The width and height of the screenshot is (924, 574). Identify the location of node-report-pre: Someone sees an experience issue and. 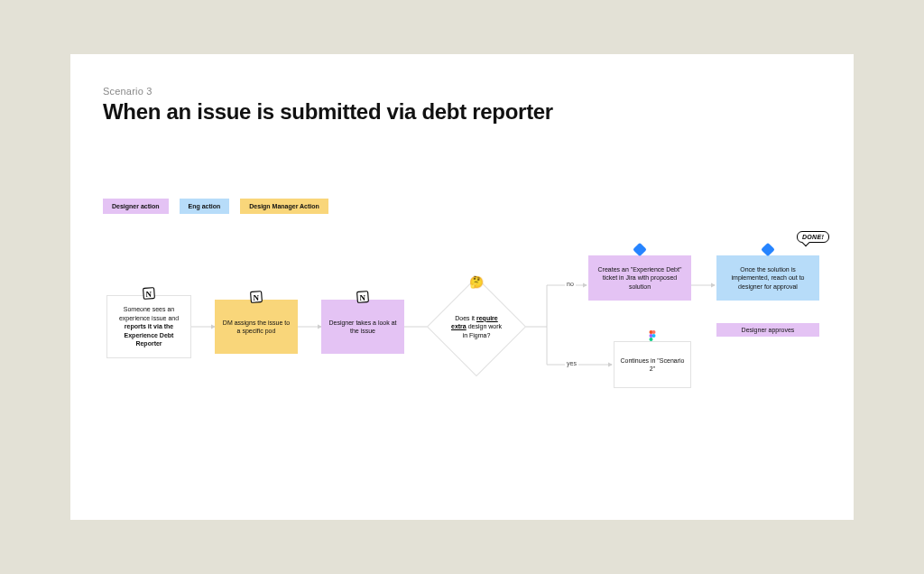
(149, 313).